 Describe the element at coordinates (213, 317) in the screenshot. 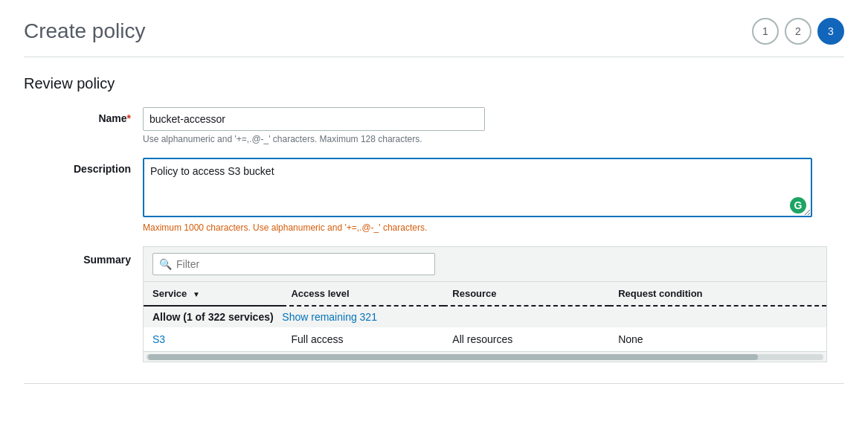

I see `allow-text: Allow (1 of 322 services)` at that location.